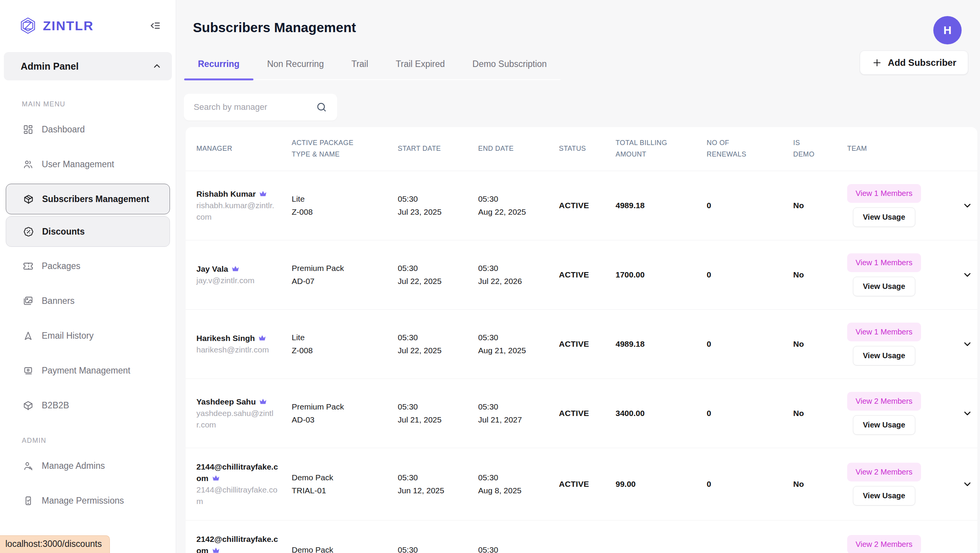 The image size is (980, 553). I want to click on tab-recurring: Recurring, so click(219, 69).